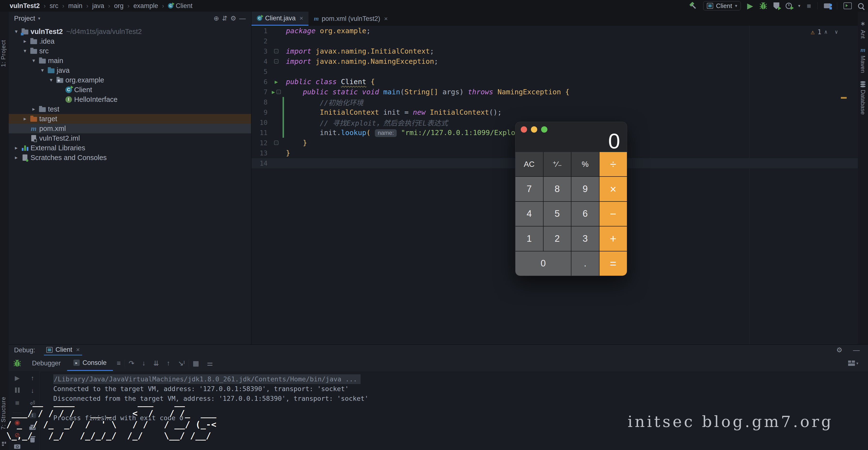 This screenshot has height=450, width=868. Describe the element at coordinates (557, 239) in the screenshot. I see `calc-button-2: 2` at that location.